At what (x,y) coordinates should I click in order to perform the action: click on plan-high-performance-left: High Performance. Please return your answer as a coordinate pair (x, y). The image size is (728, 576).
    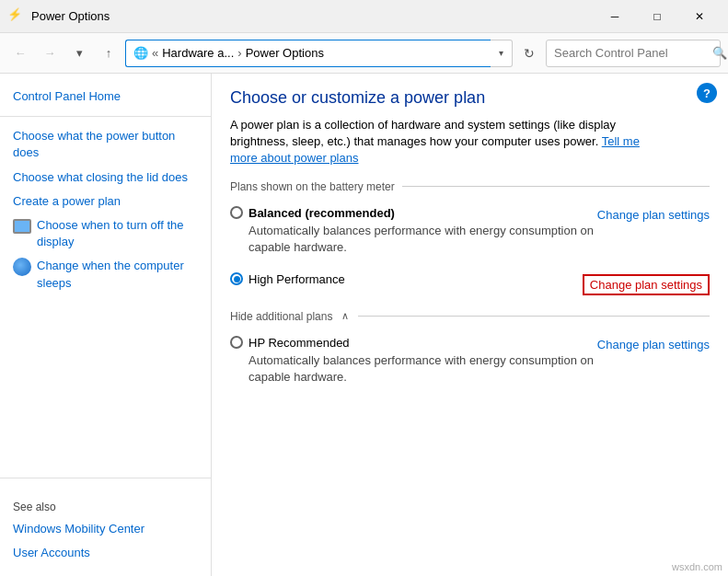
    Looking at the image, I should click on (407, 281).